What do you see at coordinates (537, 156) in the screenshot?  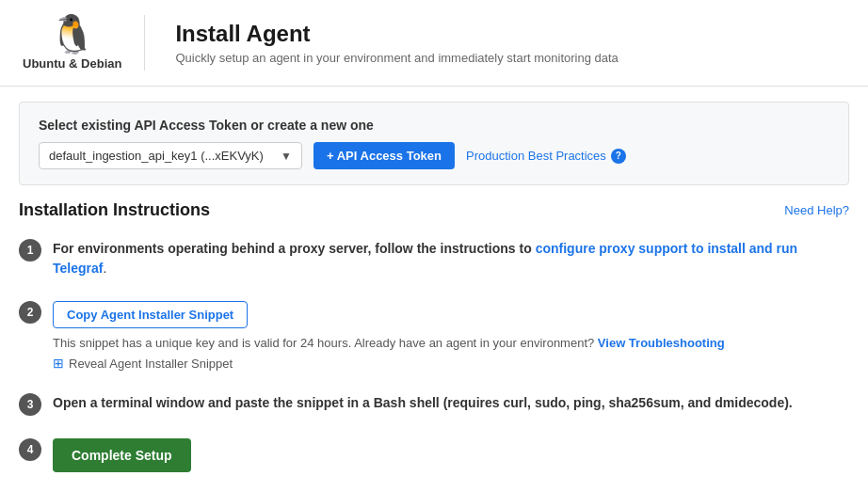 I see `production-best-label: Production Best Practices` at bounding box center [537, 156].